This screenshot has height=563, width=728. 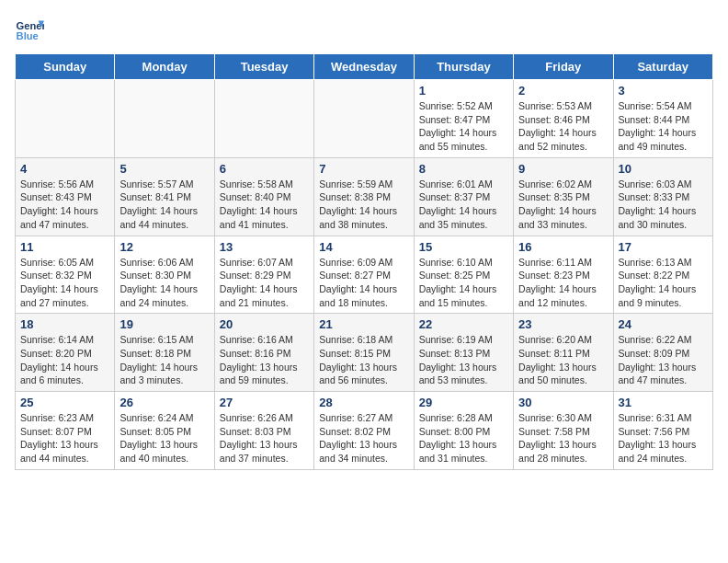 What do you see at coordinates (264, 274) in the screenshot?
I see `calendar-day: 13Sunrise: 6:07 AM Sunset: 8:29 PM Dayli…` at bounding box center [264, 274].